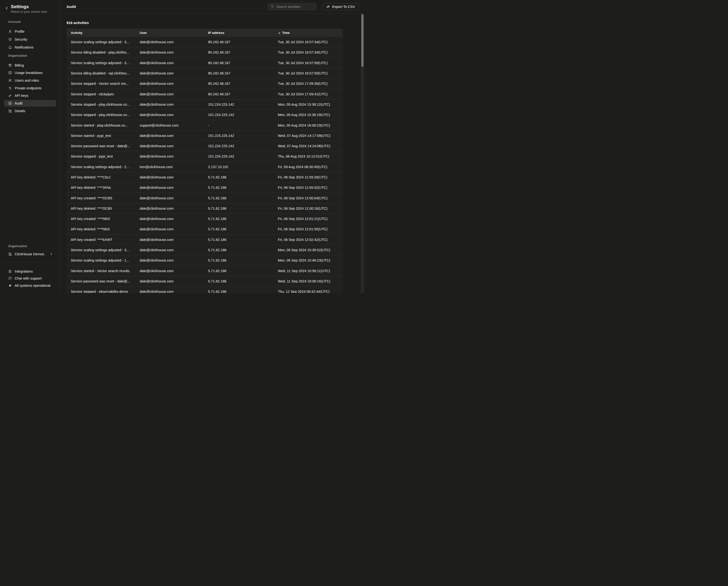 This screenshot has width=728, height=586. Describe the element at coordinates (205, 240) in the screenshot. I see `table-row: API key created: ****bXWTdale@clickhouse…` at that location.